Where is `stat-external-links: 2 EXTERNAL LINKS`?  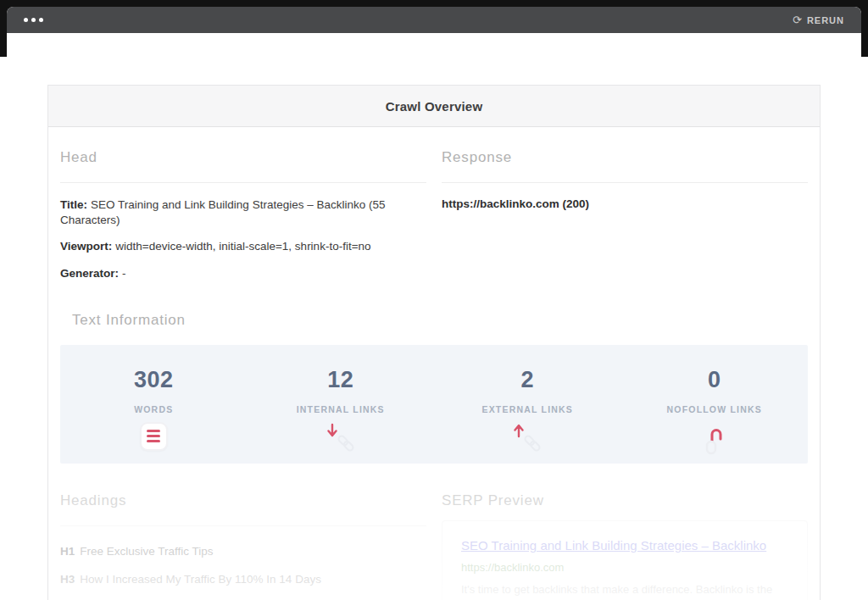
stat-external-links: 2 EXTERNAL LINKS is located at coordinates (527, 404).